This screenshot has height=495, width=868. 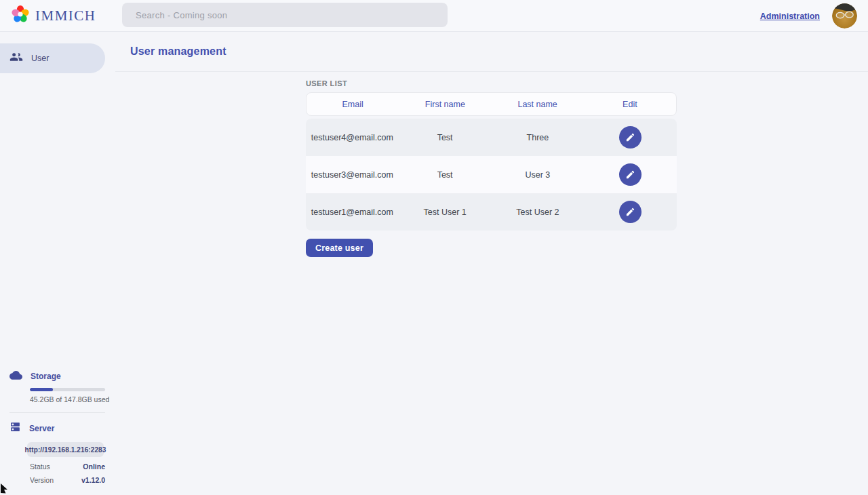 What do you see at coordinates (54, 16) in the screenshot?
I see `brand: IMMICH` at bounding box center [54, 16].